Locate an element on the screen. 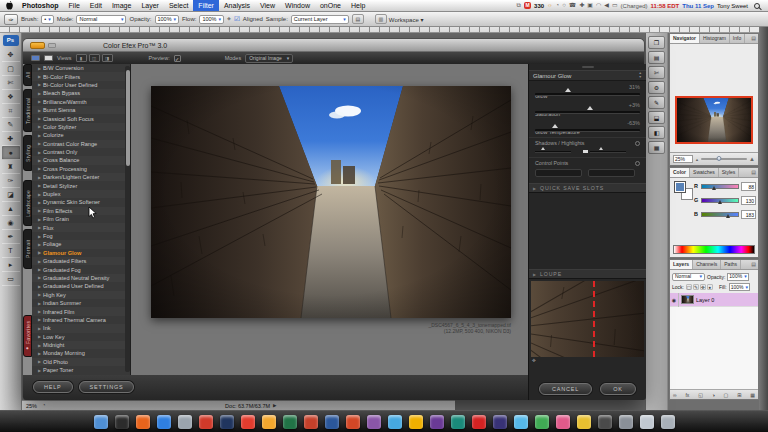 This screenshot has width=768, height=432. panel-dock-layer-comps-icon: ◧ is located at coordinates (656, 132).